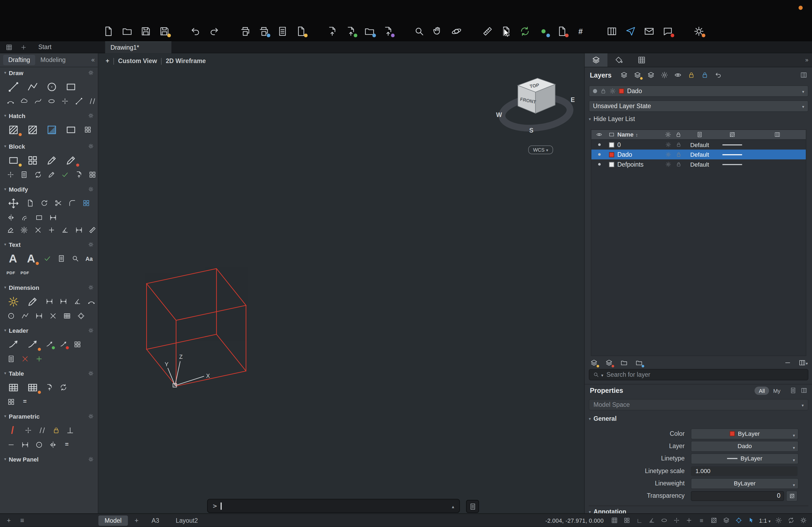 The height and width of the screenshot is (527, 812). I want to click on command-collapse-icon, so click(453, 506).